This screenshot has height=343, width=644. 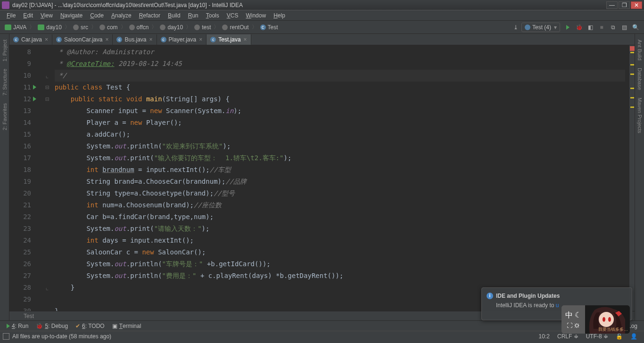 I want to click on left-tool-stripe: 1: Project7: Structure2: Favorites, so click(x=5, y=177).